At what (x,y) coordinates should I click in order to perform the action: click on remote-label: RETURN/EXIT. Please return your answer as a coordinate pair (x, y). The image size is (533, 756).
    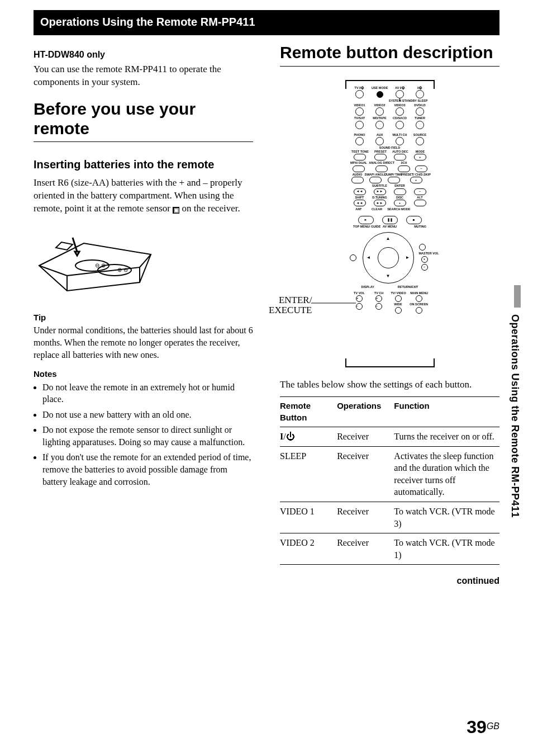
    Looking at the image, I should click on (408, 287).